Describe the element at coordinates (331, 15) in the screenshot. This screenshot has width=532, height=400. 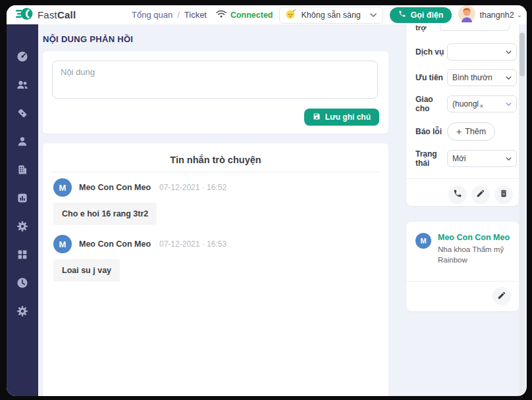
I see `agent-status-dropdown: z z Không sẵn sàng` at that location.